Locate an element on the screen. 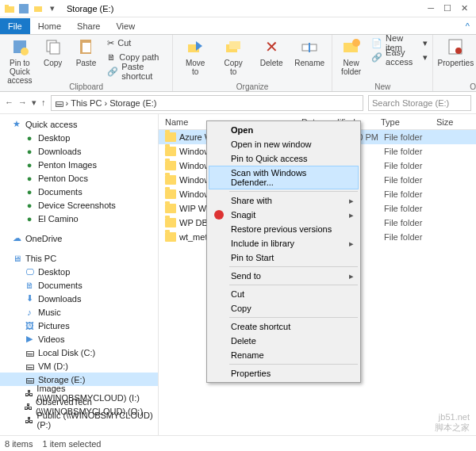 Image resolution: width=476 pixels, height=451 pixels. tab-share: Share is located at coordinates (89, 26).